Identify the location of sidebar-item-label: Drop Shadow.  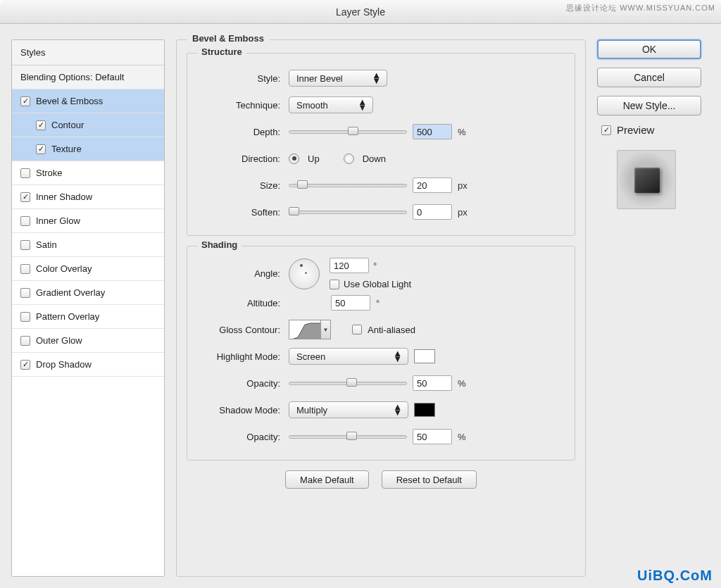
(63, 365).